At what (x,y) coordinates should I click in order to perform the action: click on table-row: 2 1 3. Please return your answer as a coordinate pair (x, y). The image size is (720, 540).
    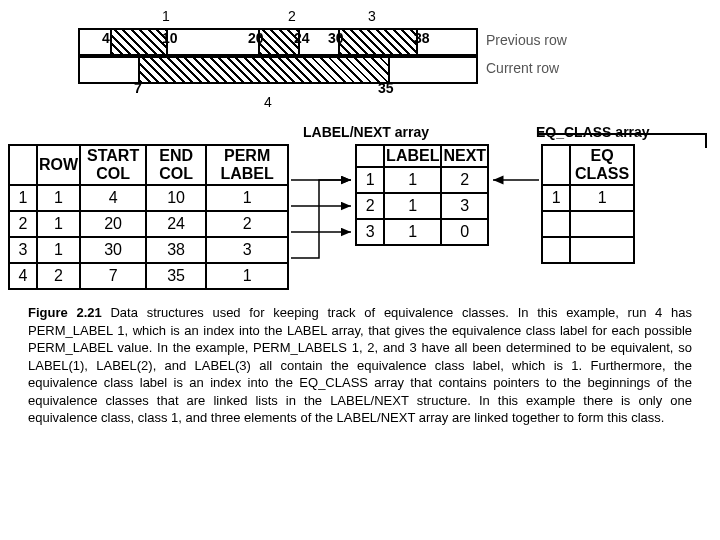
    Looking at the image, I should click on (422, 206).